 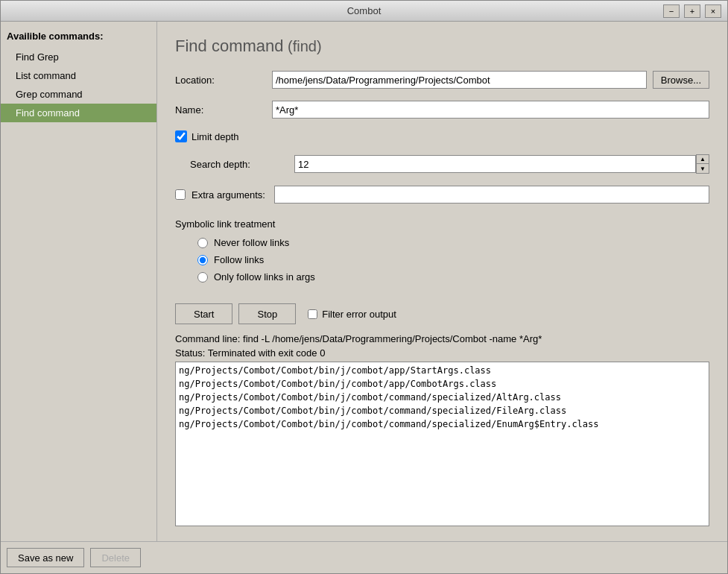 I want to click on radio-never-label: Never follow links, so click(x=252, y=243).